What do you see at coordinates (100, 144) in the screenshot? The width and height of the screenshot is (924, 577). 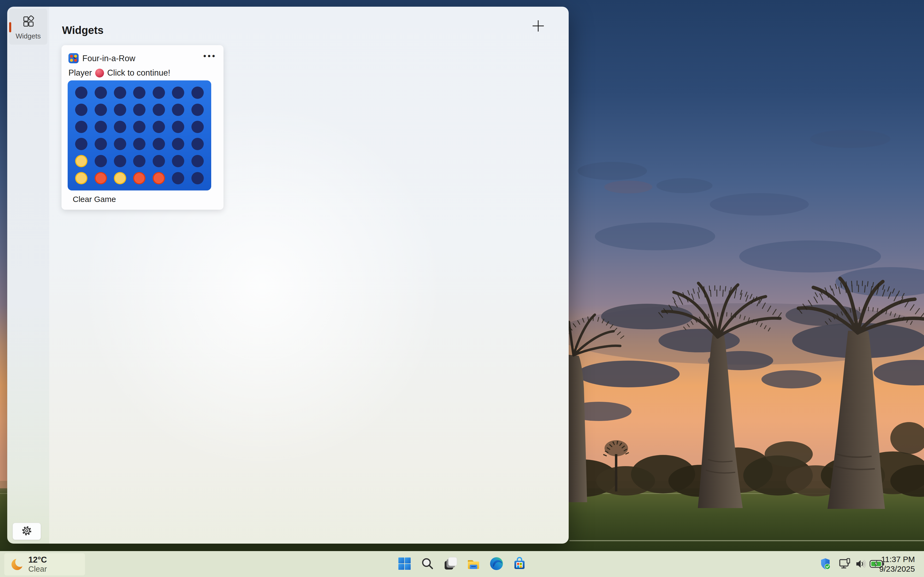 I see `board-cell-r3c1` at bounding box center [100, 144].